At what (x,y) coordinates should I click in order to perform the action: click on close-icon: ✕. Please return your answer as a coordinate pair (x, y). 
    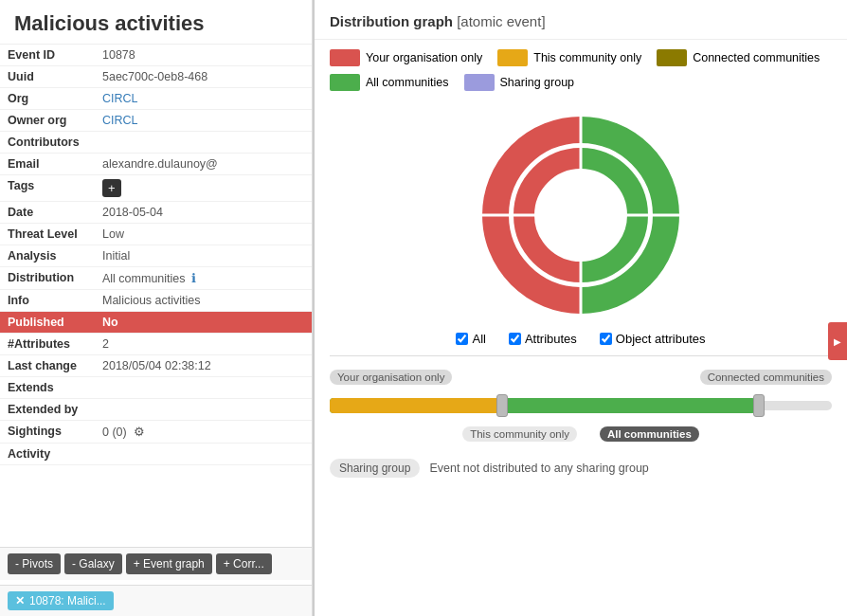
    Looking at the image, I should click on (20, 601).